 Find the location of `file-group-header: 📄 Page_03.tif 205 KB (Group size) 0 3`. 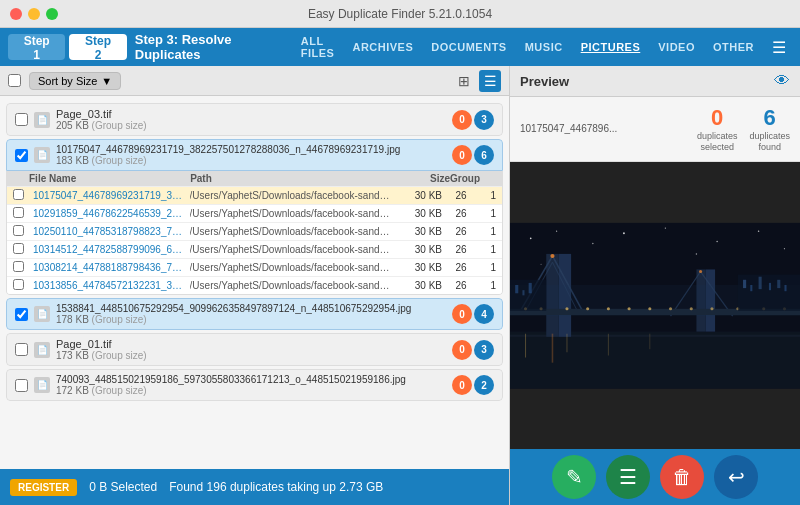

file-group-header: 📄 Page_03.tif 205 KB (Group size) 0 3 is located at coordinates (254, 120).